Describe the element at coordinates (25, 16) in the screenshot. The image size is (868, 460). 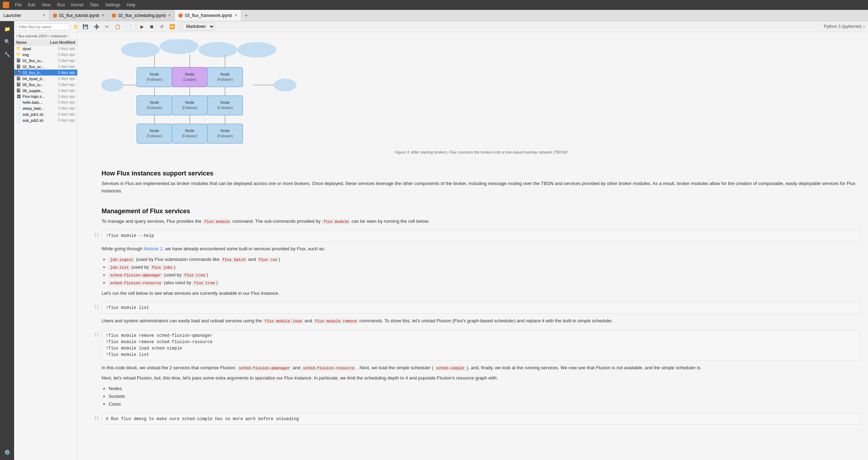
I see `tab-launcher: Launcher ✕` at that location.